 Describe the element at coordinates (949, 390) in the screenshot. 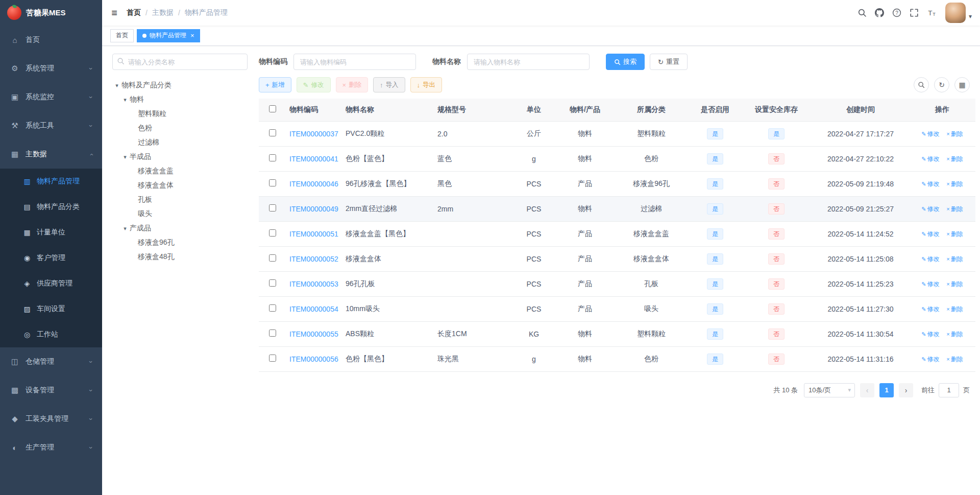

I see `goto-page-input` at that location.